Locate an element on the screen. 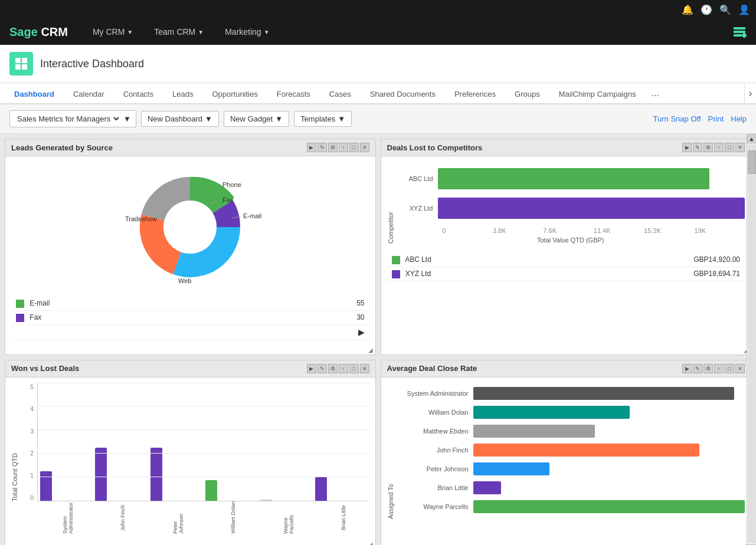 Image resolution: width=756 pixels, height=545 pixels. toolbar-right: Turn Snap Off Print Help is located at coordinates (700, 119).